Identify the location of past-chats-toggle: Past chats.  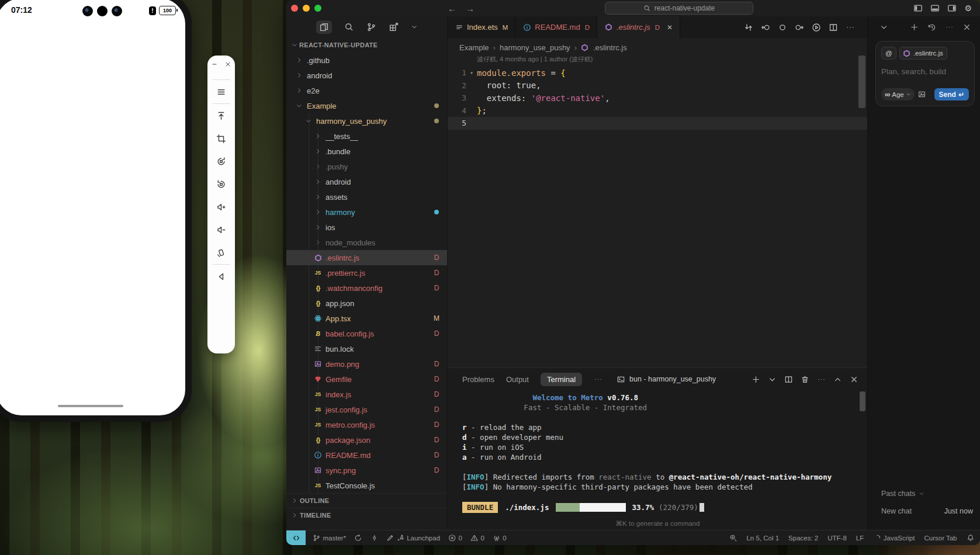
(903, 494).